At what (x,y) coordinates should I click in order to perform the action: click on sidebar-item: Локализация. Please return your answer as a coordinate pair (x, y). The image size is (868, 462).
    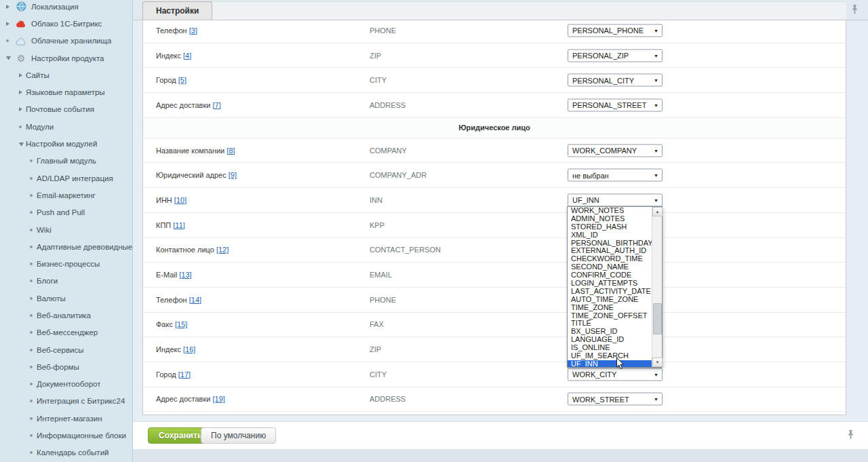
    Looking at the image, I should click on (66, 7).